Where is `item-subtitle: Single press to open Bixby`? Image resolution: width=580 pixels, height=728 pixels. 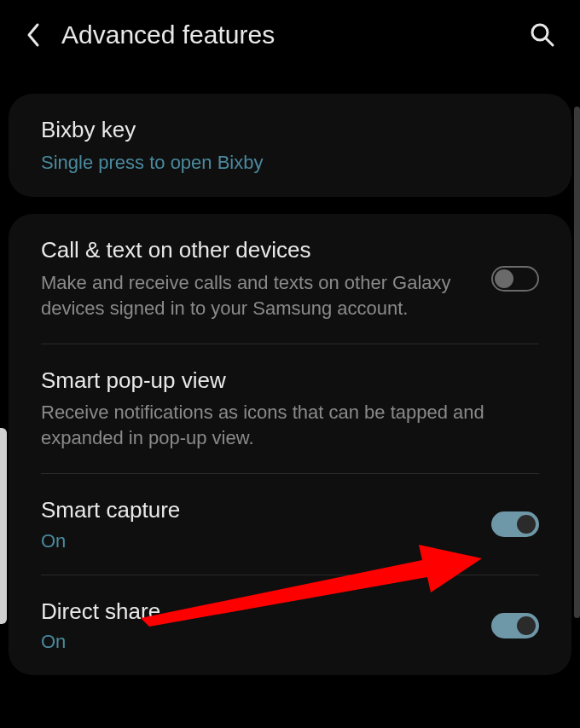
item-subtitle: Single press to open Bixby is located at coordinates (290, 163).